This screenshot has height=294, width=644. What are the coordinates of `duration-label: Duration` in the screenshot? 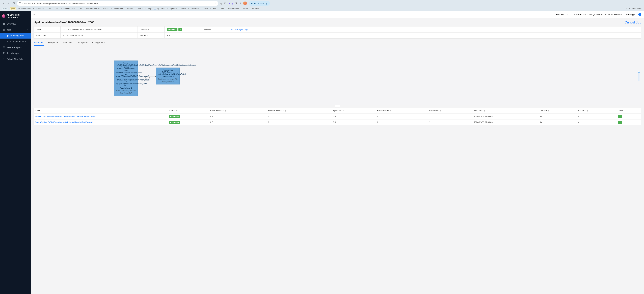 It's located at (151, 35).